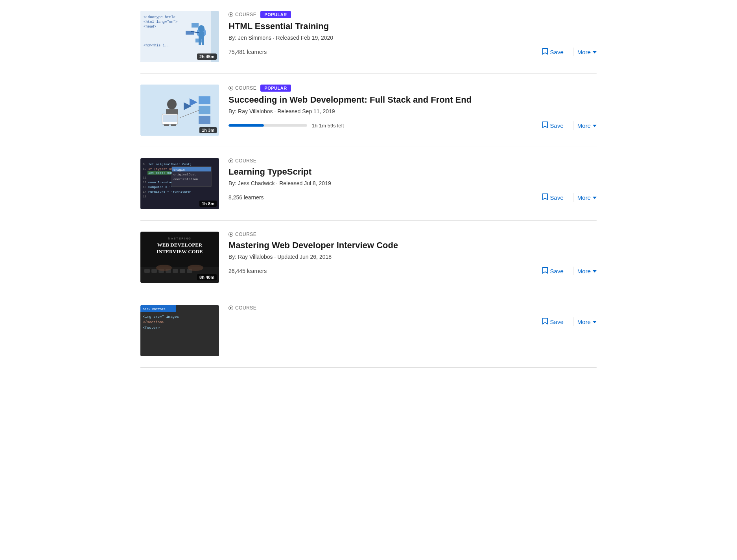  What do you see at coordinates (179, 170) in the screenshot?
I see `svg-text: origin` at bounding box center [179, 170].